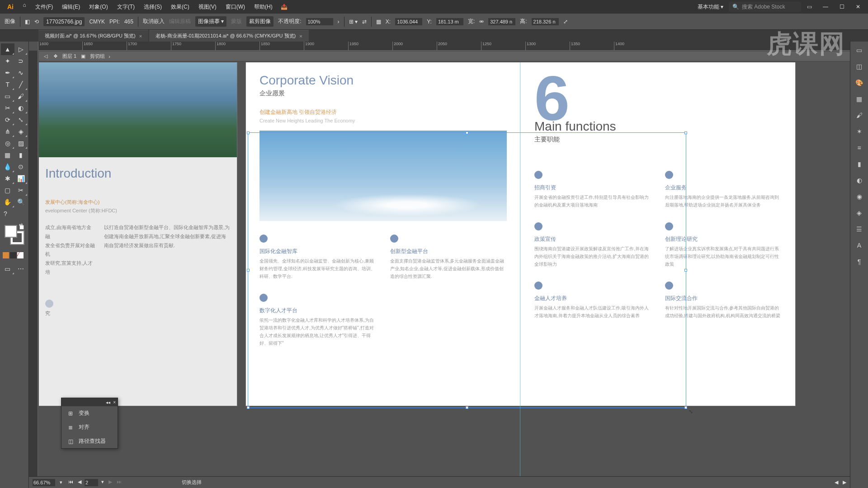 This screenshot has width=868, height=488. Describe the element at coordinates (502, 22) in the screenshot. I see `w-input` at that location.